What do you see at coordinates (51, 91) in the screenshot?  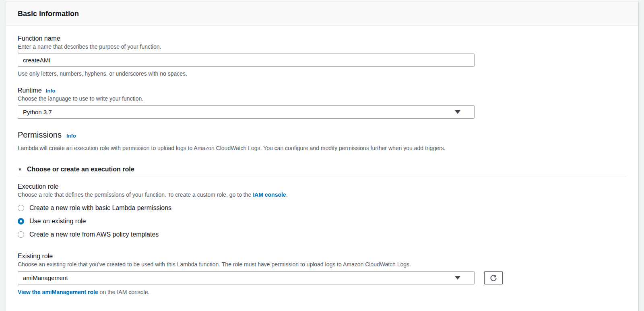 I see `runtime-info-link: Info` at bounding box center [51, 91].